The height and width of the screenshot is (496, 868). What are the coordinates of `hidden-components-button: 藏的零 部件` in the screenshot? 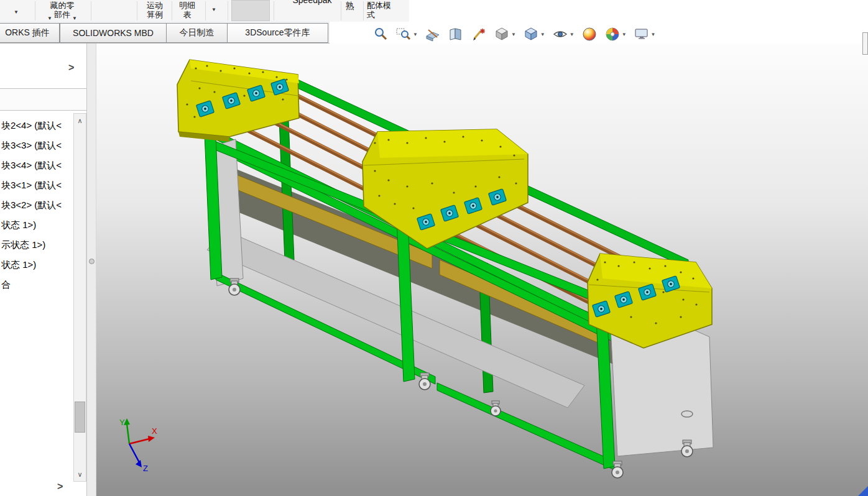 It's located at (62, 10).